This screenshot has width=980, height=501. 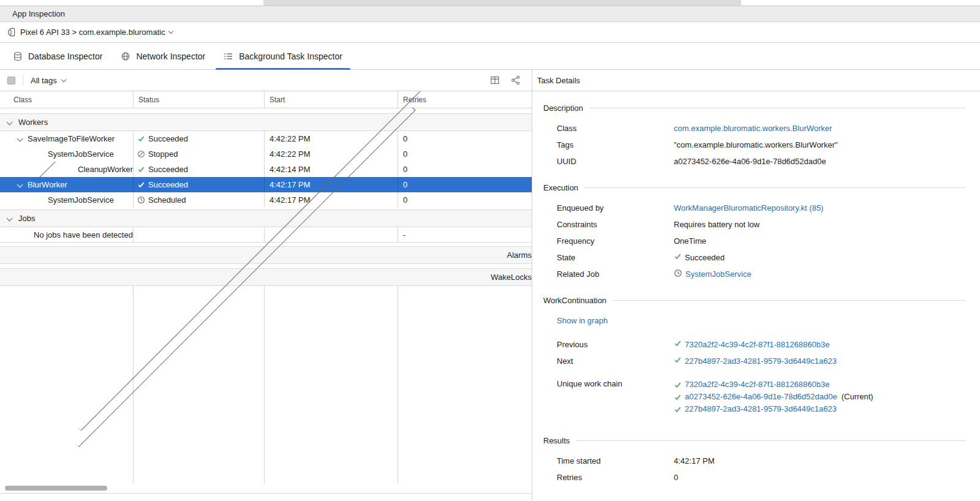 I want to click on chain-work-link: 227b4897-2ad3-4281-9579-3d6449c1a623, so click(x=761, y=409).